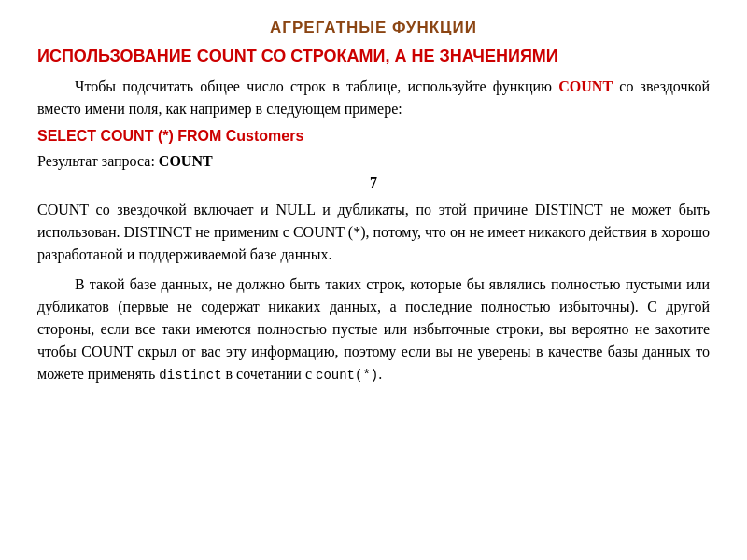 This screenshot has height=560, width=747. What do you see at coordinates (374, 56) in the screenshot?
I see `section-heading: ИСПОЛЬЗОВАНИЕ COUNT СО СТРОКАМИ, А НЕ ЗН…` at bounding box center [374, 56].